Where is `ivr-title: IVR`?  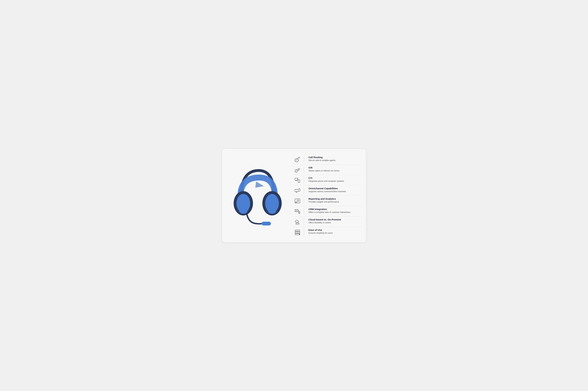 ivr-title: IVR is located at coordinates (335, 168).